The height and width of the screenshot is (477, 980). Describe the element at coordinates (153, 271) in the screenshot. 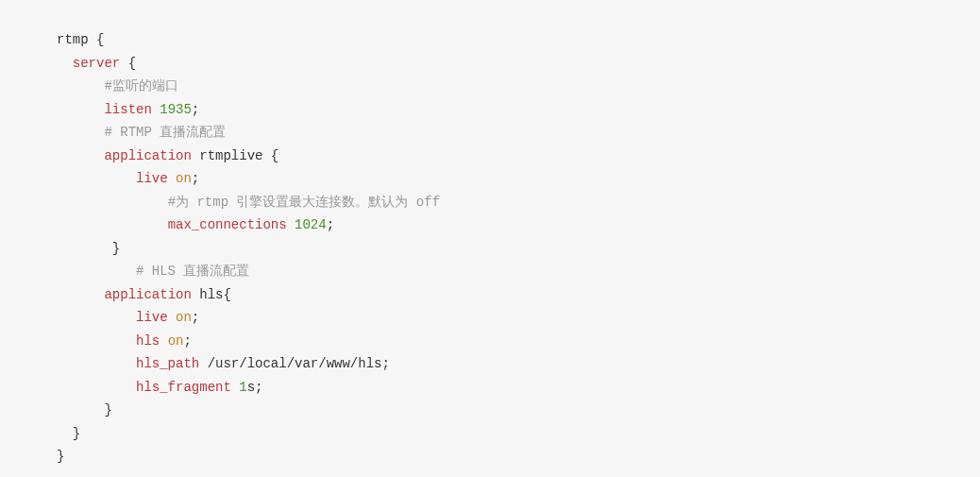

I see `code-line: # HLS 直播流配置` at that location.